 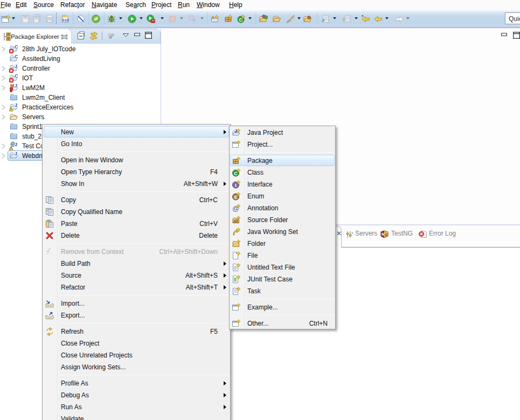 I want to click on svg-text: G, so click(x=386, y=235).